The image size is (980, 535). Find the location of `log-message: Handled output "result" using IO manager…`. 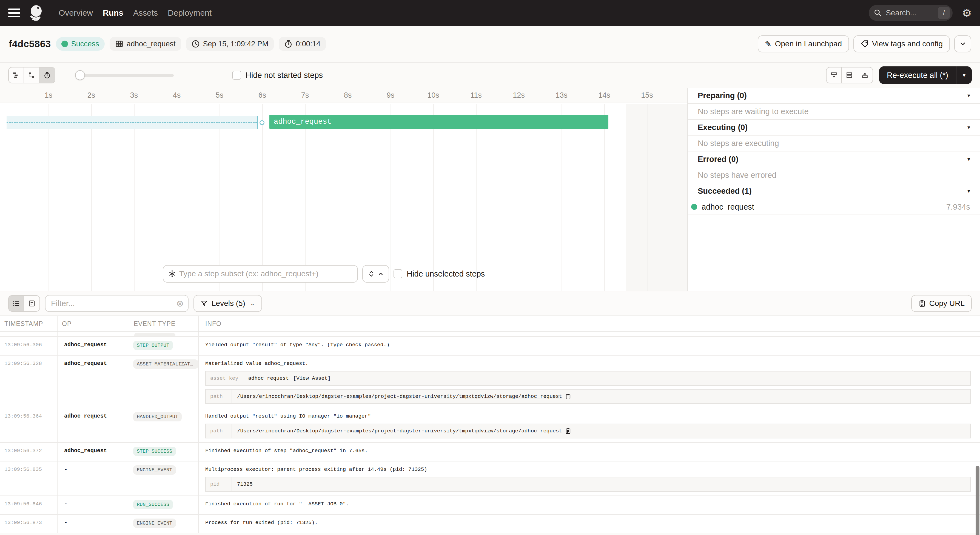

log-message: Handled output "result" using IO manager… is located at coordinates (588, 416).